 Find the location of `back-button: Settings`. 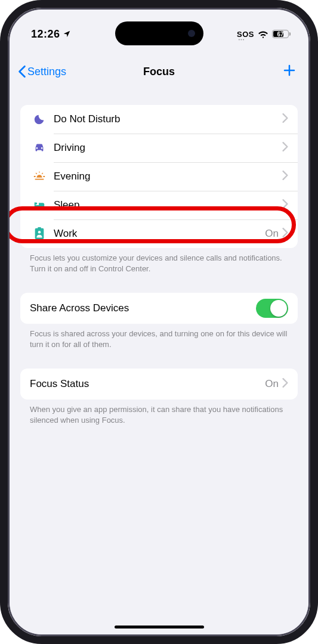

back-button: Settings is located at coordinates (42, 72).